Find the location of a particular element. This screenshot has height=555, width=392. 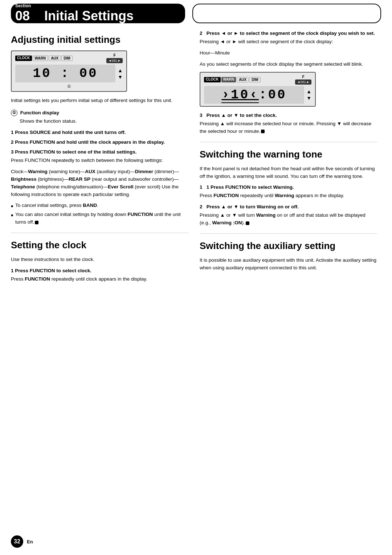

clock-step1-body: Press FUNCTION repeatedly until clock ap… is located at coordinates (100, 279).